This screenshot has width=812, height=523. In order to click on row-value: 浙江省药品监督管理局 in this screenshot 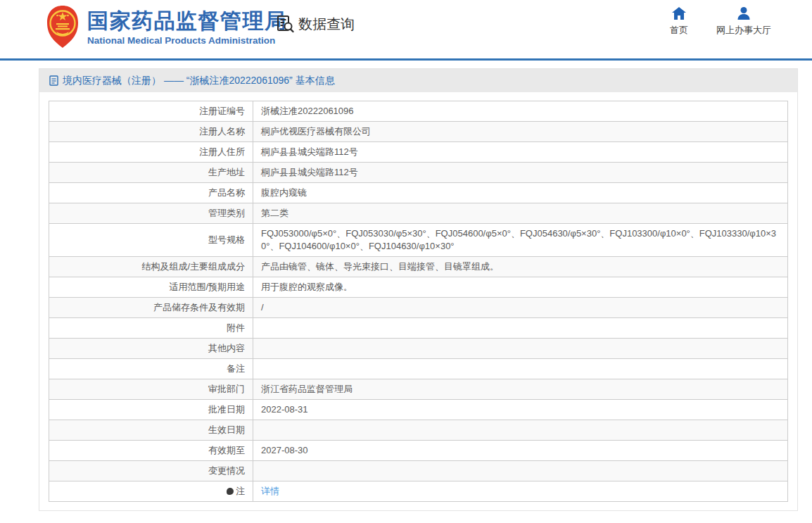, I will do `click(521, 390)`.